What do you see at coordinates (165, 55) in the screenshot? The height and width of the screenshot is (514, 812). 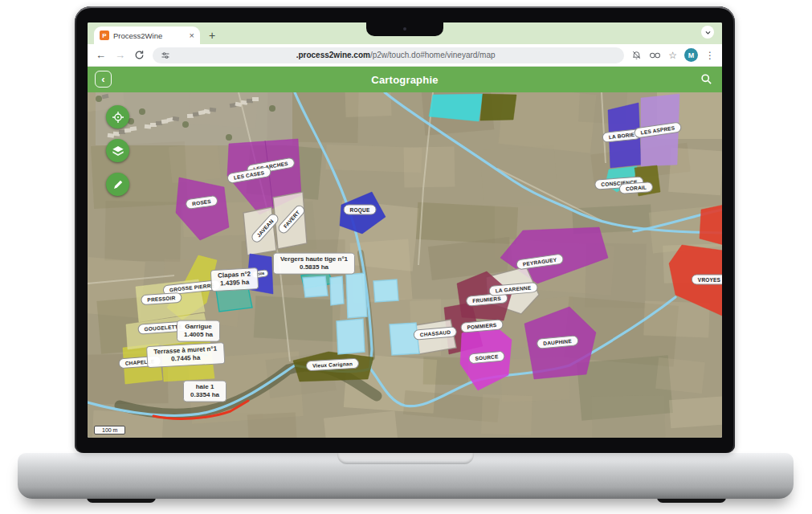 I see `tune-icon` at bounding box center [165, 55].